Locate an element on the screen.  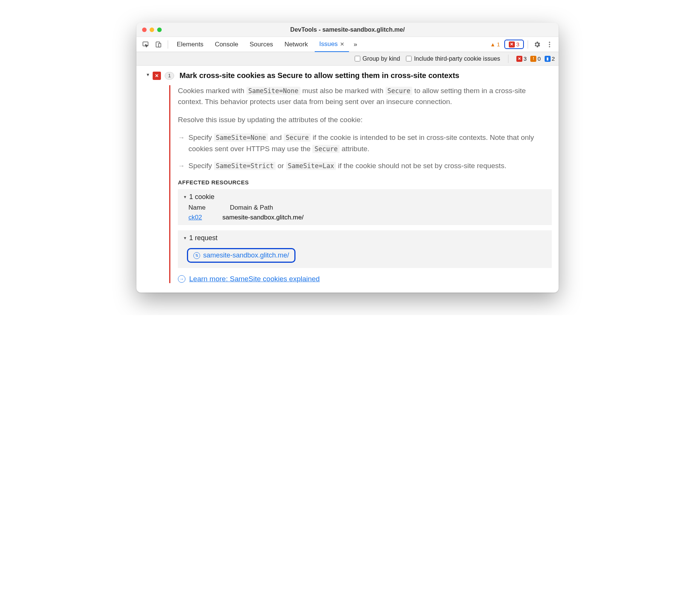
issues-subtoolbar: Group by kind Include third-party cookie… is located at coordinates (348, 59).